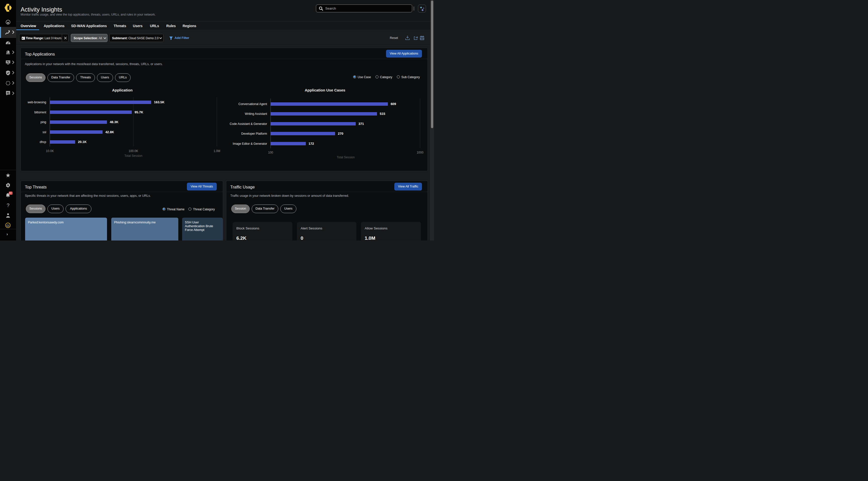 This screenshot has height=481, width=868. Describe the element at coordinates (139, 112) in the screenshot. I see `svg-text: 95.7K` at that location.